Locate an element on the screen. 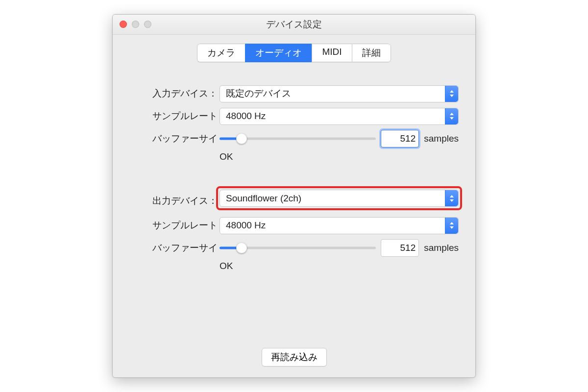 The image size is (588, 392). tab-advanced: 詳細 is located at coordinates (371, 53).